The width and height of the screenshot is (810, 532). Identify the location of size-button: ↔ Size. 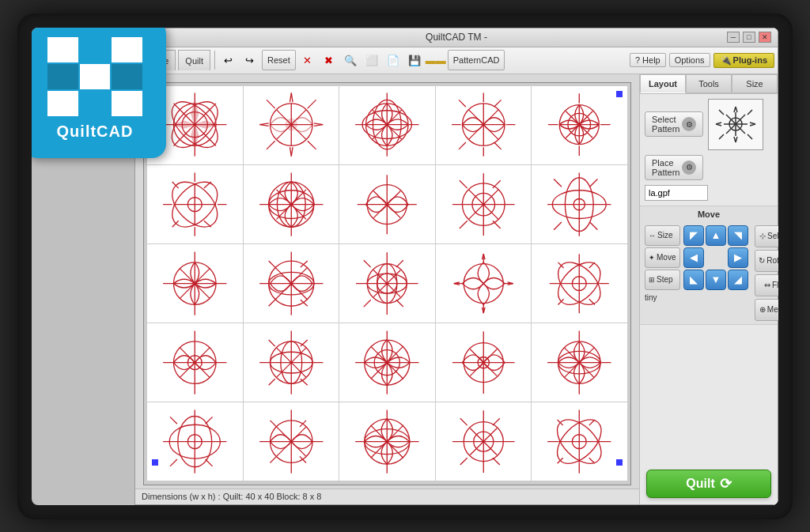
(663, 236).